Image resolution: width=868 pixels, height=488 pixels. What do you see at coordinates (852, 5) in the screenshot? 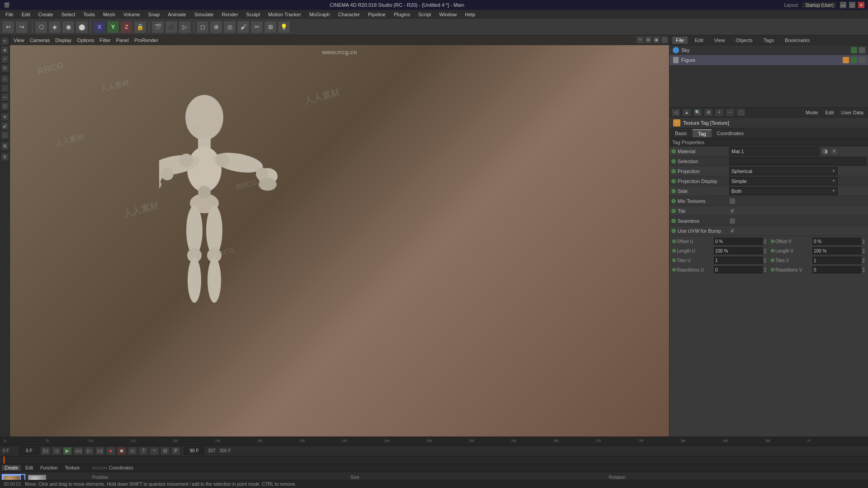
I see `maximize-button: □` at bounding box center [852, 5].